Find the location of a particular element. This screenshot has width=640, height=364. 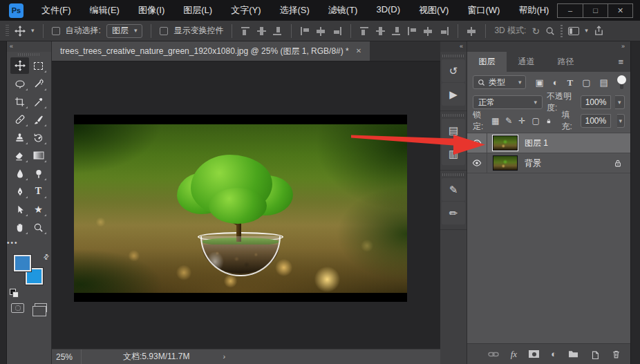

quick-mask-button is located at coordinates (18, 308).